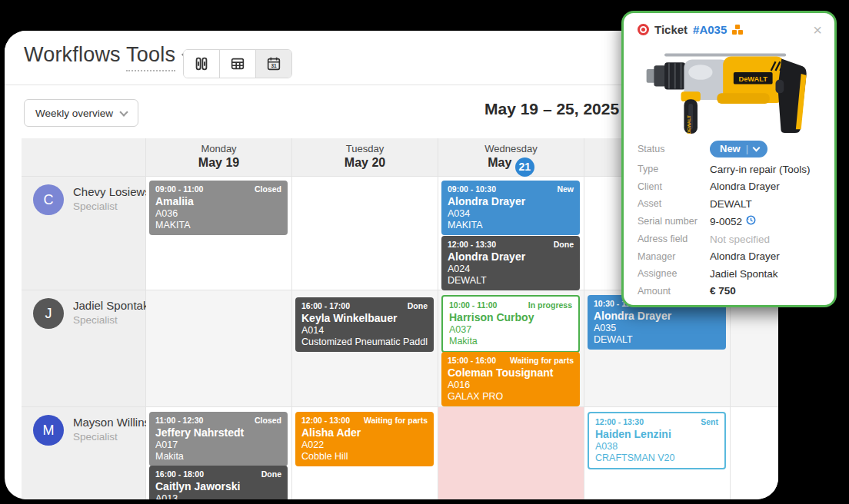 The width and height of the screenshot is (849, 504). I want to click on status-value: New, so click(731, 149).